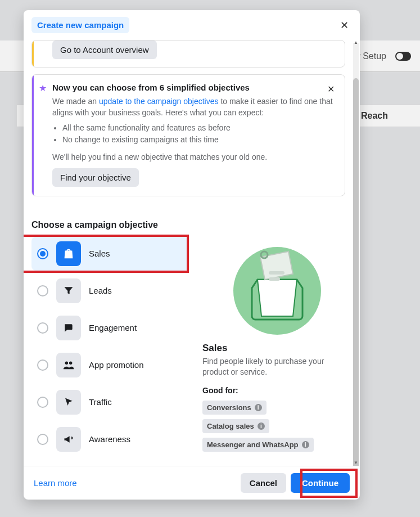 The height and width of the screenshot is (517, 420). What do you see at coordinates (188, 54) in the screenshot?
I see `account-overview-card: Go to Account overview` at bounding box center [188, 54].